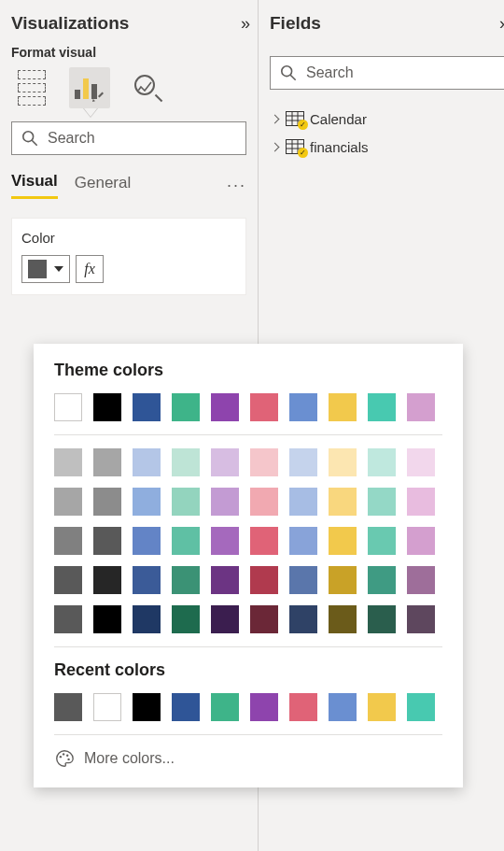 The height and width of the screenshot is (851, 504). I want to click on field-table-name: Calendar, so click(338, 120).